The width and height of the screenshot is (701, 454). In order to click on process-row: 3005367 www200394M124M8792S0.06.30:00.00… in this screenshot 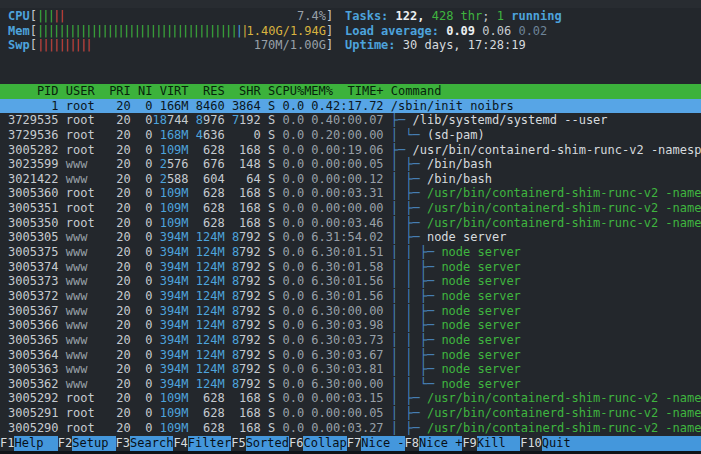, I will do `click(350, 312)`.